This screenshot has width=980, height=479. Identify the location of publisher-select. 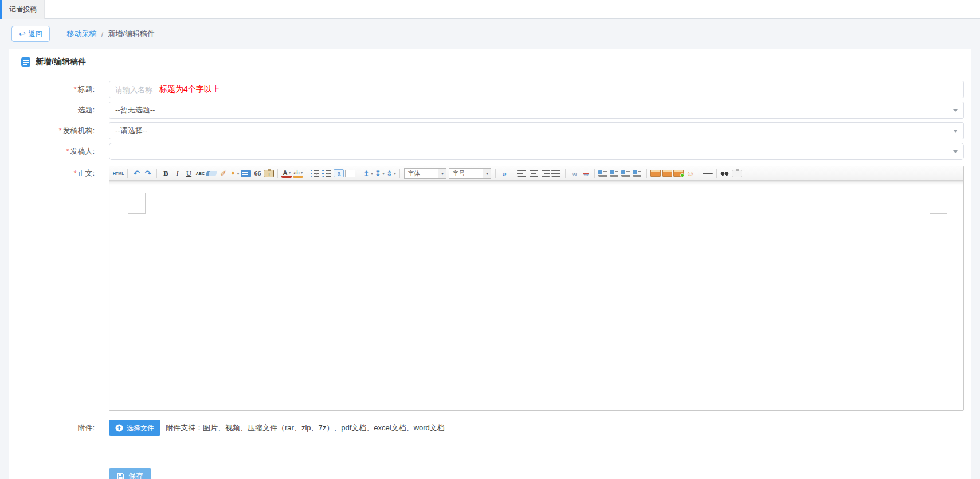
(536, 151).